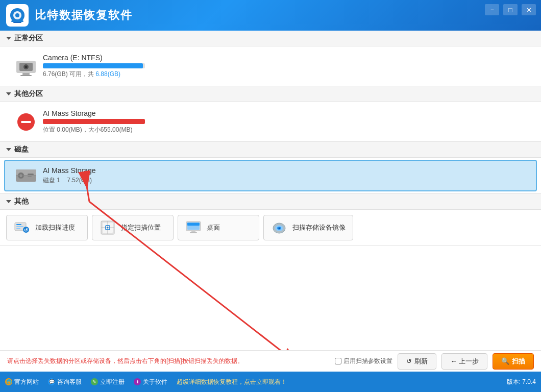  I want to click on close-button: ✕, so click(529, 10).